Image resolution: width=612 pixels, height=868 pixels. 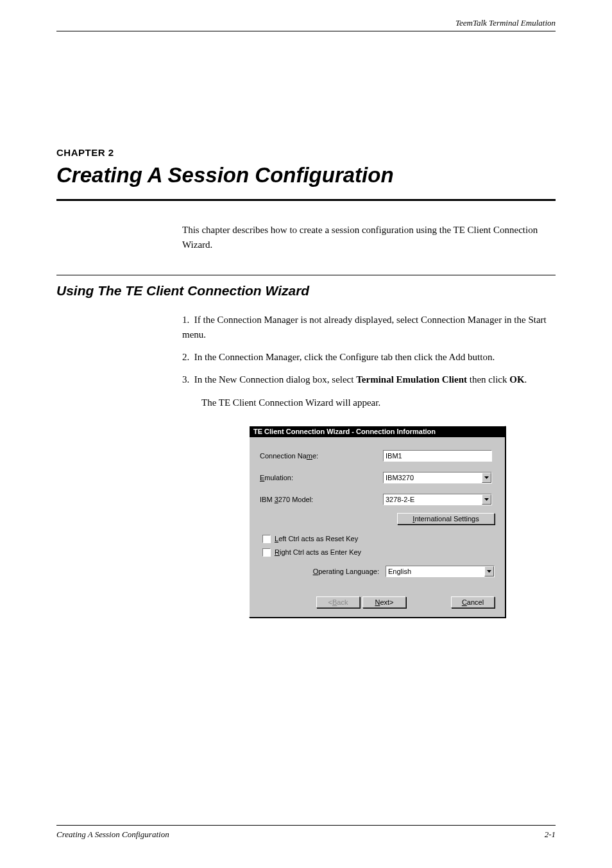 I want to click on header-running-title: TeemTalk Terminal Emulation, so click(x=506, y=23).